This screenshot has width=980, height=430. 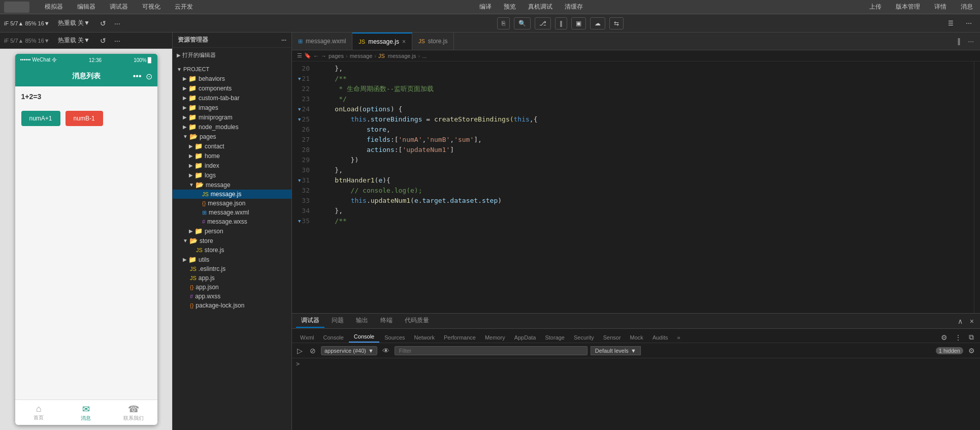 What do you see at coordinates (338, 321) in the screenshot?
I see `tab-issues: 问题` at bounding box center [338, 321].